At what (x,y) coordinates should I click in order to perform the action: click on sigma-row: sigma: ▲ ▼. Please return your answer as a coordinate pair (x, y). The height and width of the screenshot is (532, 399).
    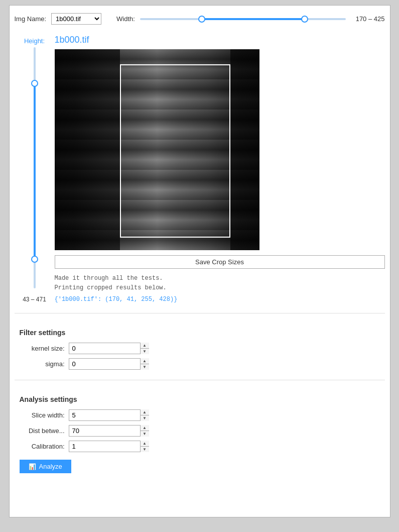
    Looking at the image, I should click on (200, 364).